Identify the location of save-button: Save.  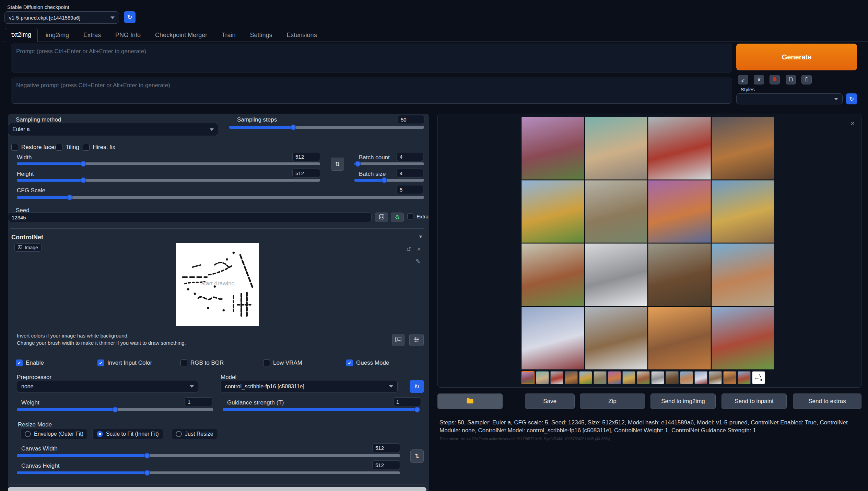
(550, 401).